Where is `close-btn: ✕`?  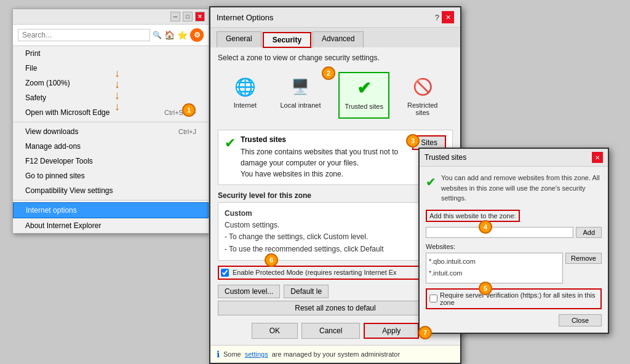 close-btn: ✕ is located at coordinates (200, 17).